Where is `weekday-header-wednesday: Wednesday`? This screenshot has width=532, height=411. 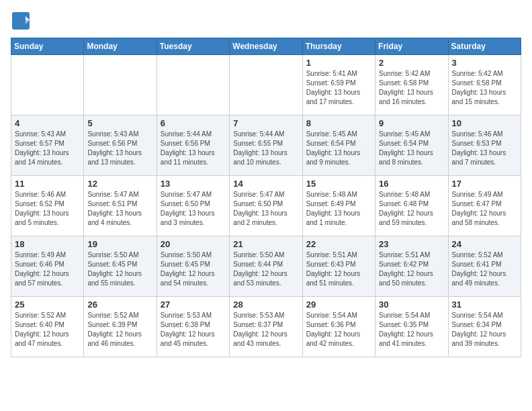
weekday-header-wednesday: Wednesday is located at coordinates (266, 47).